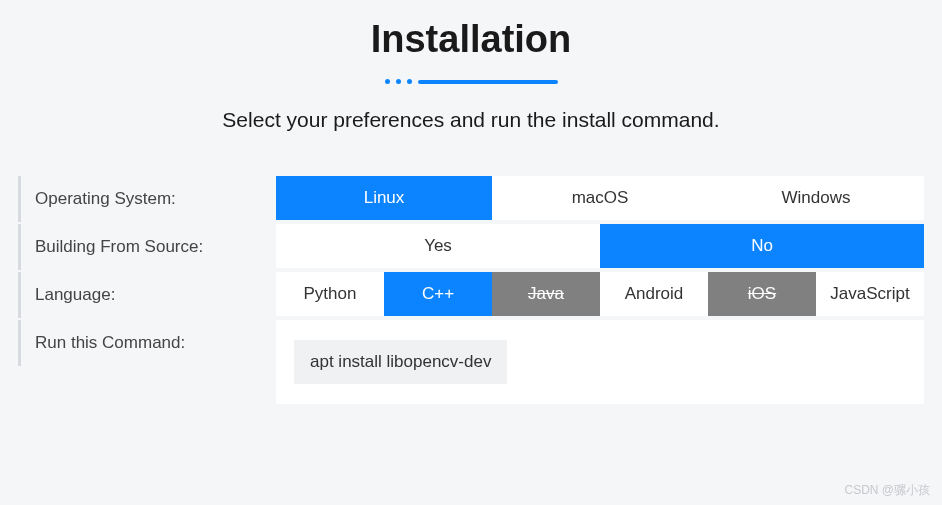  I want to click on option-lang-python: Python, so click(330, 294).